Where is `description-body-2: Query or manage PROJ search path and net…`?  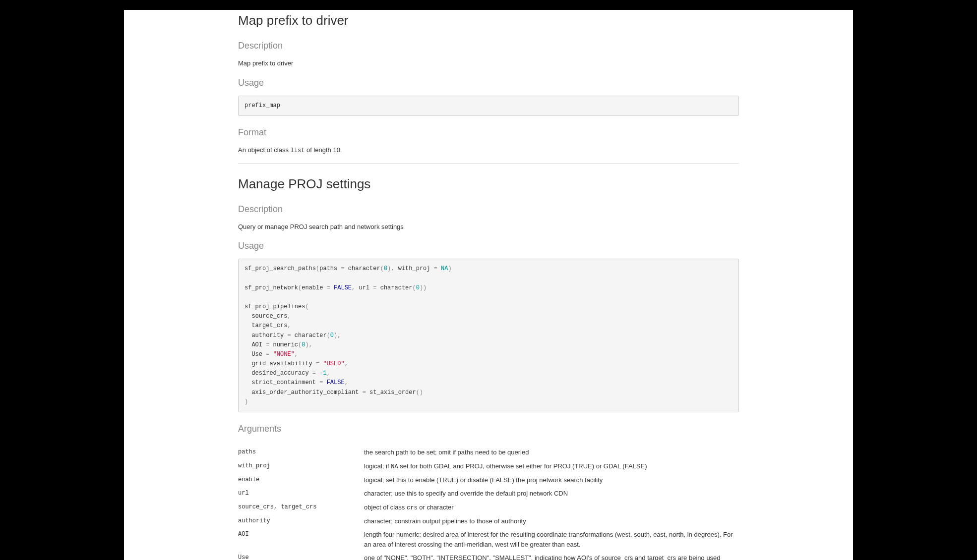 description-body-2: Query or manage PROJ search path and net… is located at coordinates (488, 227).